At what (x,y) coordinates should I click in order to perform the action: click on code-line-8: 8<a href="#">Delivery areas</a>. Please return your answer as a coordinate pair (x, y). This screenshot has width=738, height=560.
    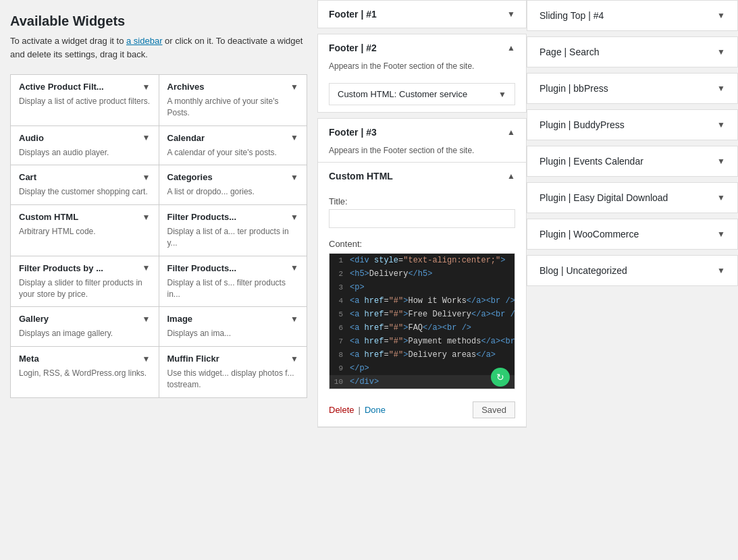
    Looking at the image, I should click on (422, 355).